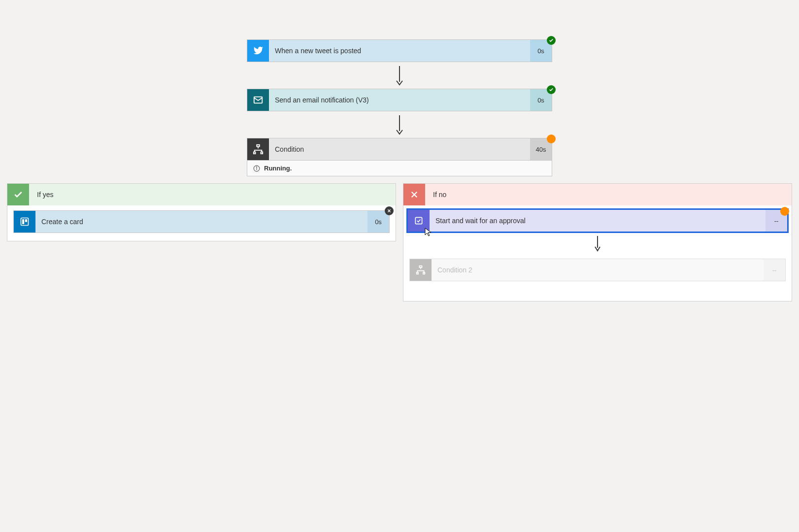  I want to click on step-duration: --, so click(774, 270).